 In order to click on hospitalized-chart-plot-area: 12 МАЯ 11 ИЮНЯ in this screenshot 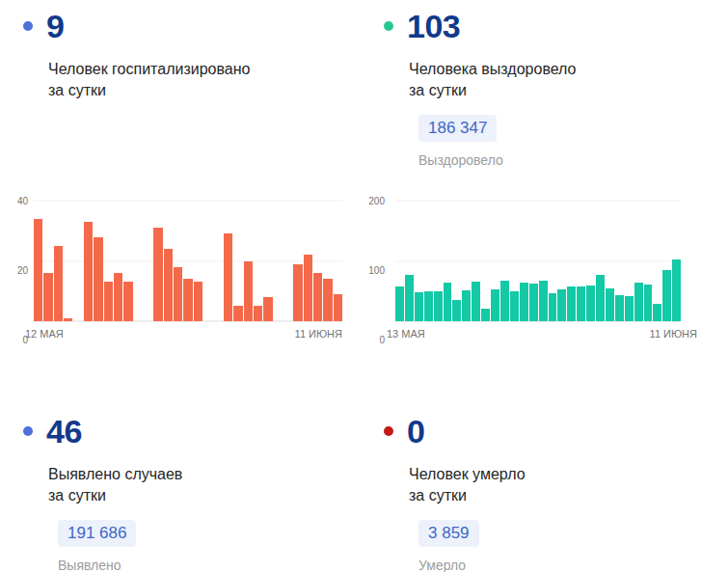, I will do `click(188, 270)`.